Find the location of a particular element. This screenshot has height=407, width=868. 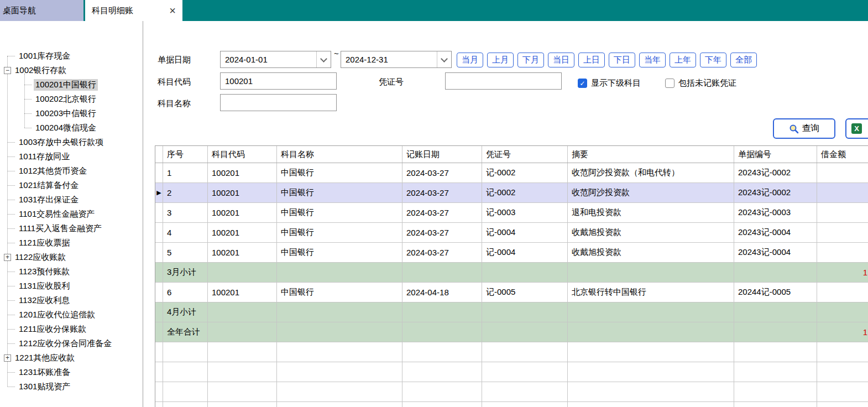

tree-item-1212: 1212应收分保合同准备金 is located at coordinates (71, 343).